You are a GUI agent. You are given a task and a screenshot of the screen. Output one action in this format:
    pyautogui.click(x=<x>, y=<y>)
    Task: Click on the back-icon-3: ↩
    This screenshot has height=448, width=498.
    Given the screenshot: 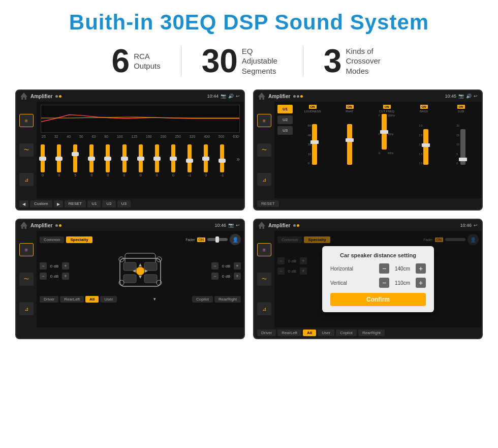 What is the action you would take?
    pyautogui.click(x=238, y=225)
    